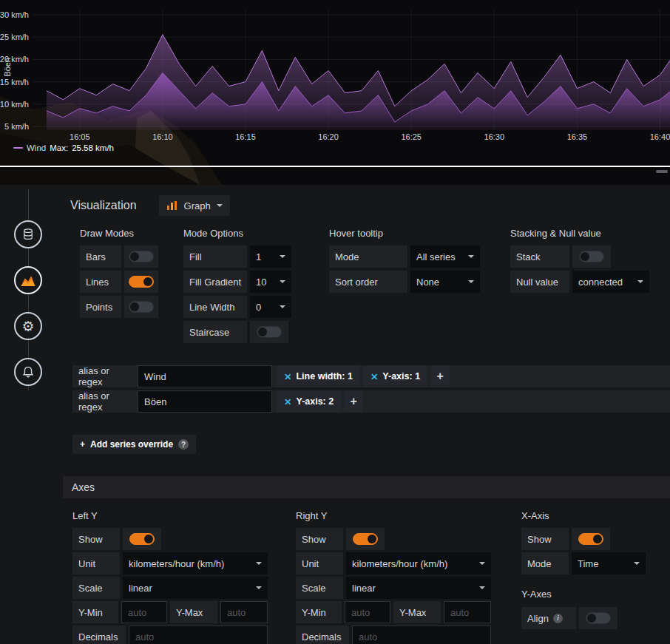  I want to click on left-y-max-input, so click(244, 612).